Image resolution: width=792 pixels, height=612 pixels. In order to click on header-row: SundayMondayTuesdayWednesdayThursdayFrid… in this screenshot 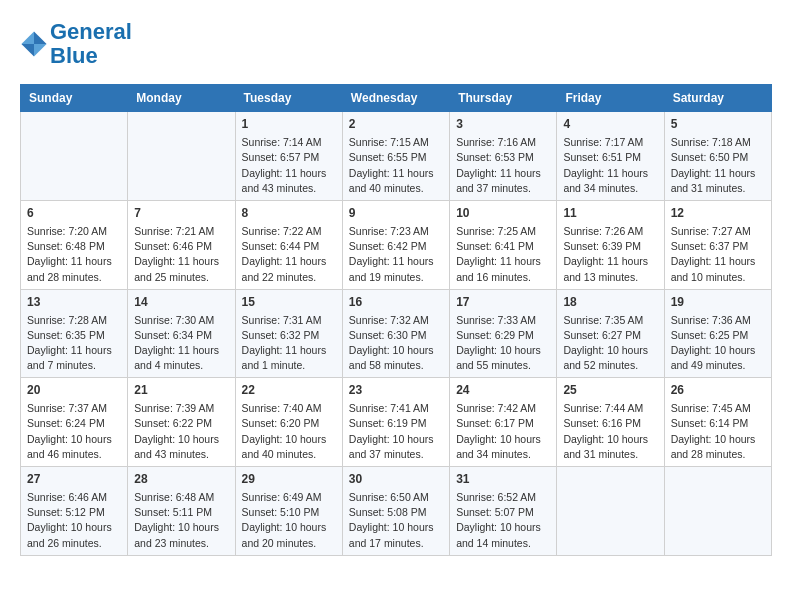, I will do `click(396, 98)`.